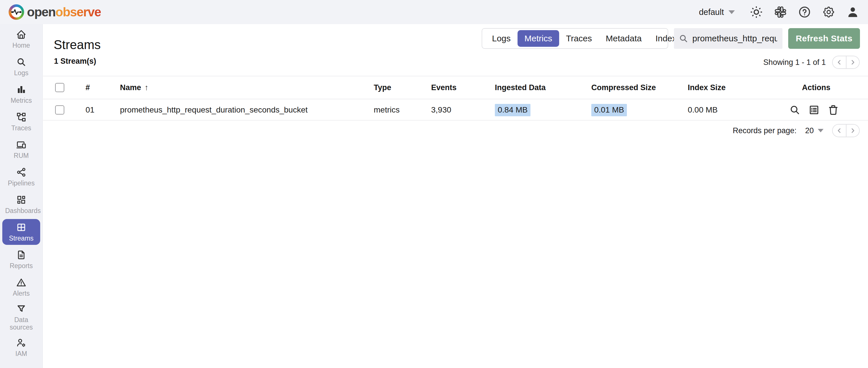 This screenshot has width=868, height=368. I want to click on stream-name: prometheus_http_request_duration_seconds…, so click(214, 110).